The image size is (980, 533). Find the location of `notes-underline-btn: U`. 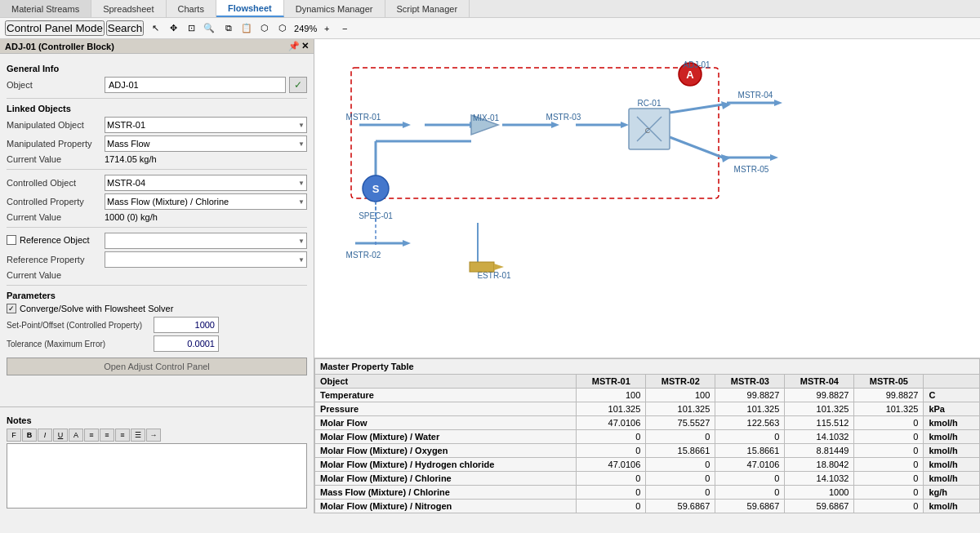

notes-underline-btn: U is located at coordinates (60, 435).